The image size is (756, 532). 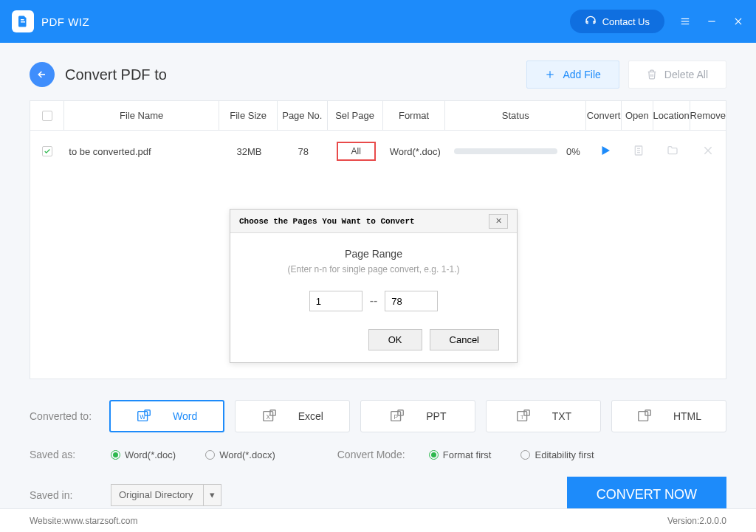 What do you see at coordinates (378, 455) in the screenshot?
I see `saved-as-row: Saved as: Word(*.doc) Word(*.docx) Conve…` at bounding box center [378, 455].